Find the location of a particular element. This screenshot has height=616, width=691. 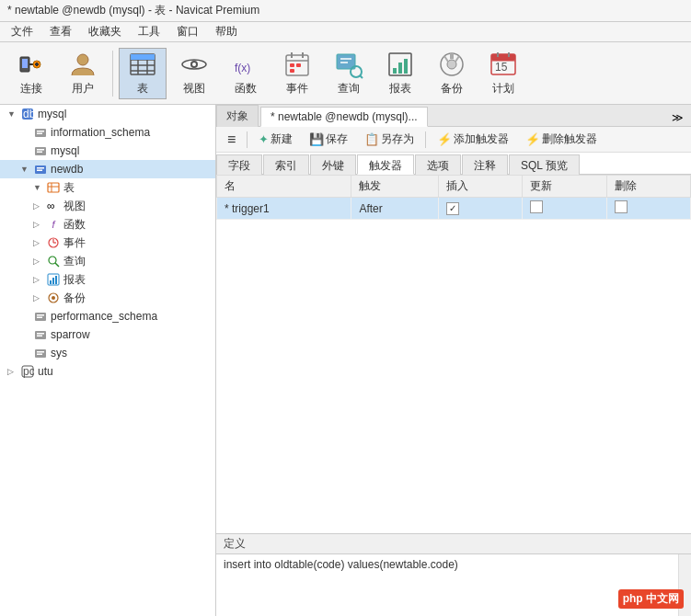

table-group-icon is located at coordinates (53, 188).